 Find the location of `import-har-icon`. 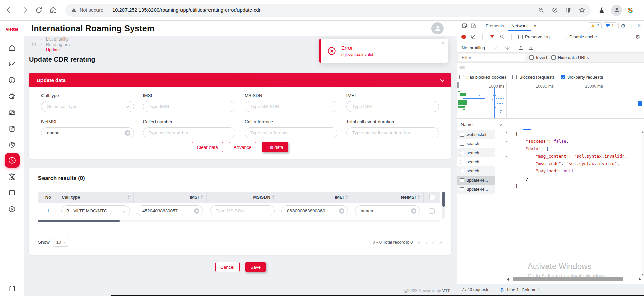

import-har-icon is located at coordinates (521, 48).